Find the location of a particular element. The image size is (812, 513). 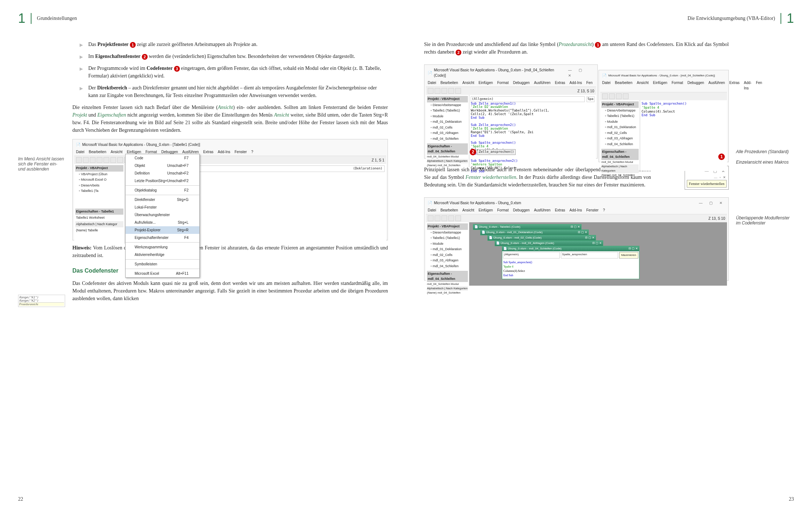

window-title: 📄 Microsoft Visual Basic for Application… is located at coordinates (230, 145).